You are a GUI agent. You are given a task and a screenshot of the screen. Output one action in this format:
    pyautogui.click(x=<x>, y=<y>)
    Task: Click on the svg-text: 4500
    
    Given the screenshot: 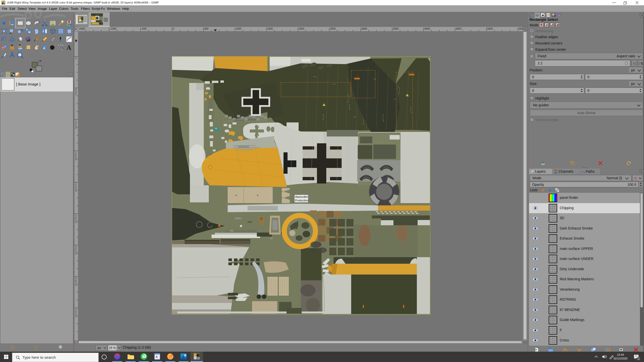 What is the action you would take?
    pyautogui.click(x=459, y=29)
    